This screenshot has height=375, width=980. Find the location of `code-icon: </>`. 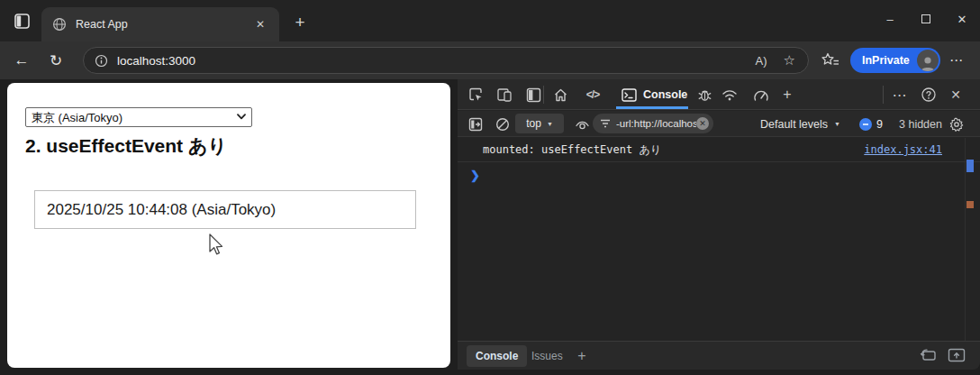

code-icon: </> is located at coordinates (593, 95).